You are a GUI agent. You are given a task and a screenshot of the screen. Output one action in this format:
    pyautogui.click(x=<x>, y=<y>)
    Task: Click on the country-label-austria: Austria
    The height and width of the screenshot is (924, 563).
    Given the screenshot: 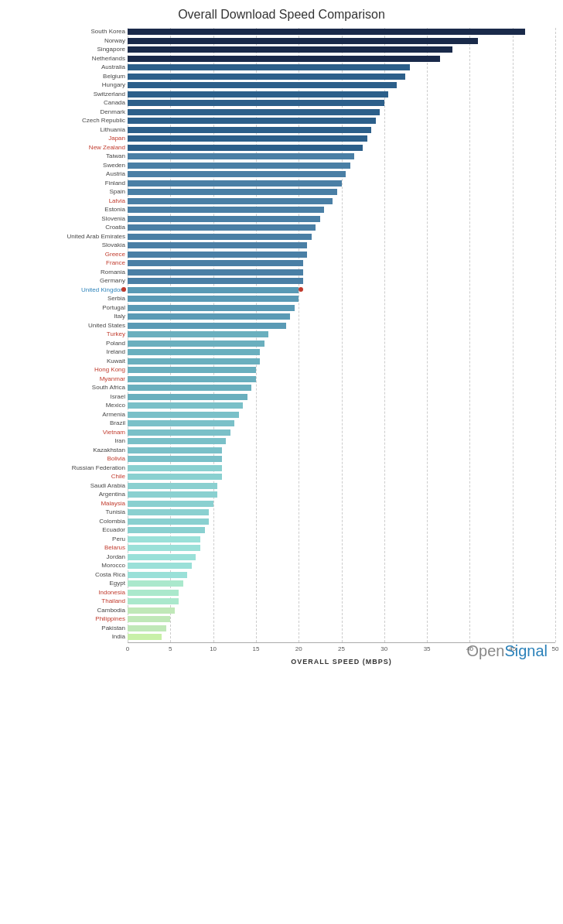 What is the action you would take?
    pyautogui.click(x=117, y=174)
    